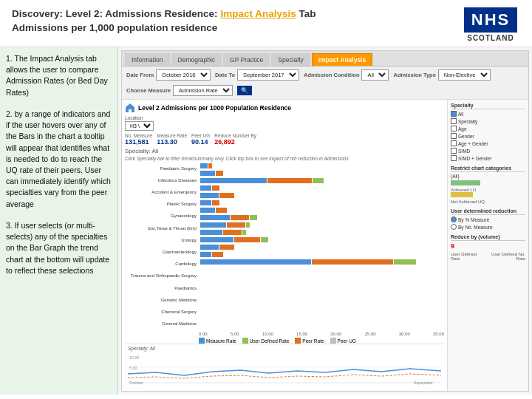 Image resolution: width=532 pixels, height=399 pixels. Describe the element at coordinates (488, 121) in the screenshot. I see `specialty-item: Specialty` at that location.